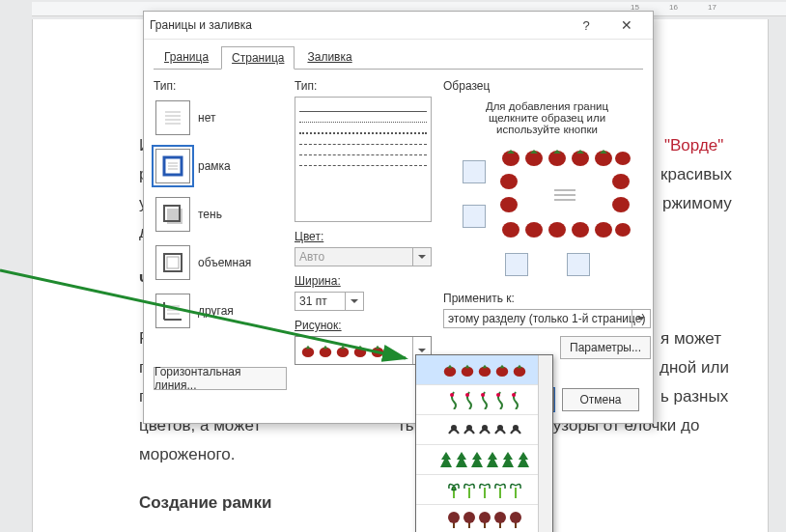 The height and width of the screenshot is (532, 786). What do you see at coordinates (220, 118) in the screenshot?
I see `type-option-none: нет` at bounding box center [220, 118].